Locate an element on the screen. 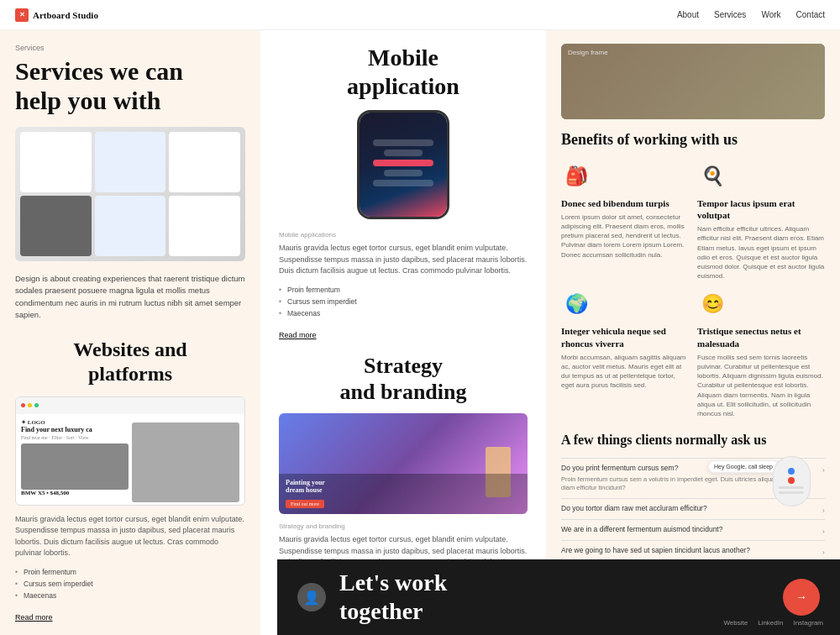  cta-line2: together is located at coordinates (381, 611).